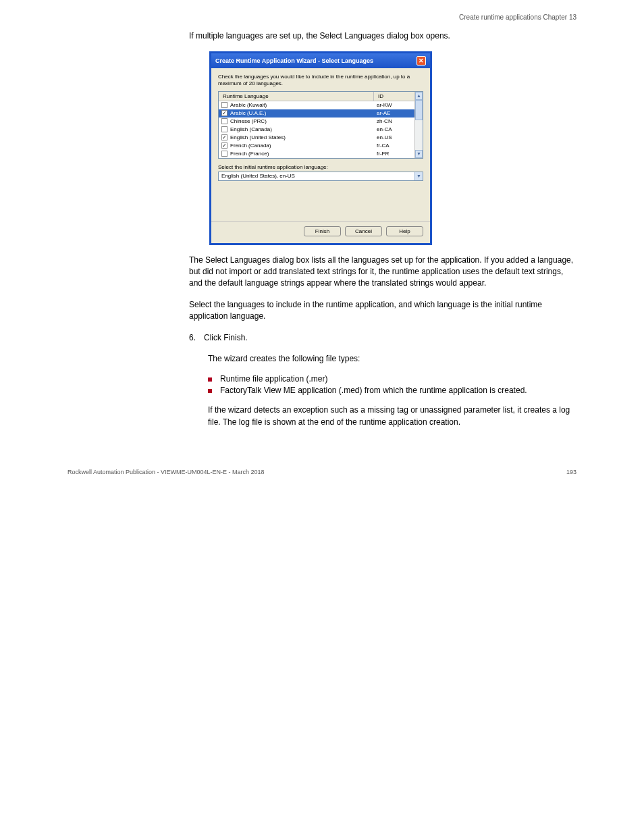 The image size is (644, 834). I want to click on scroll-track, so click(419, 125).